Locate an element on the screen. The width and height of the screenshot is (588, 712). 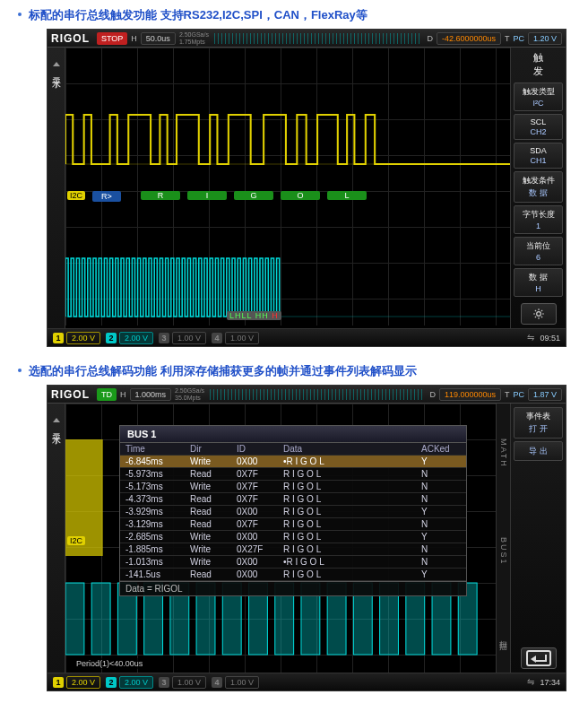
cell-id: 0X27F is located at coordinates (260, 549).